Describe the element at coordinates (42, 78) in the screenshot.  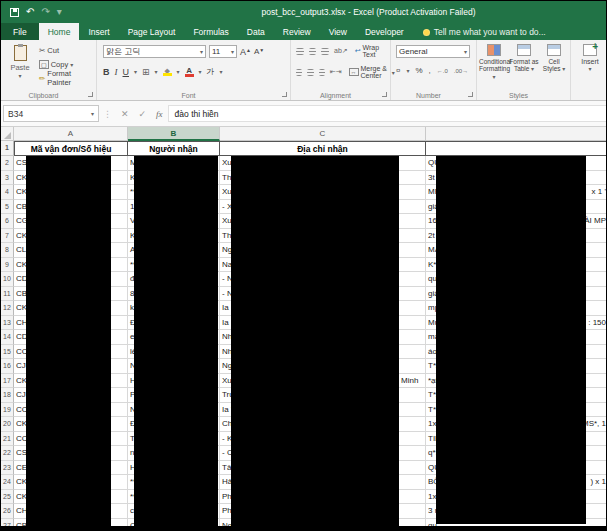
I see `format-painter-icon: ✏` at that location.